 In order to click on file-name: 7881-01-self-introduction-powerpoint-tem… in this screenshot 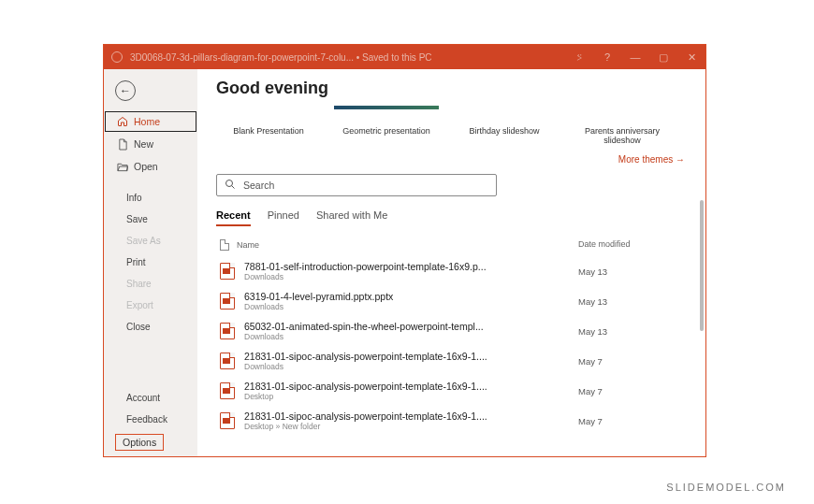, I will do `click(385, 266)`.